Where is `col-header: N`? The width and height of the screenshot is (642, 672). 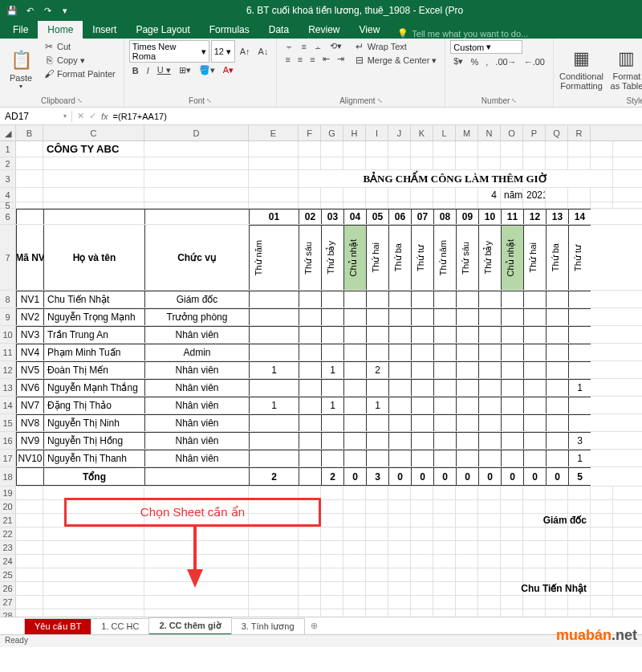 col-header: N is located at coordinates (490, 133).